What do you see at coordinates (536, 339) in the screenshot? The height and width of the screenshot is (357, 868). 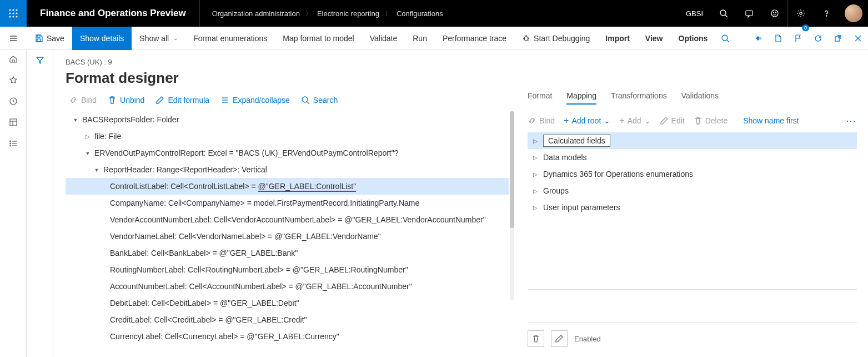 I see `delete-property-button` at bounding box center [536, 339].